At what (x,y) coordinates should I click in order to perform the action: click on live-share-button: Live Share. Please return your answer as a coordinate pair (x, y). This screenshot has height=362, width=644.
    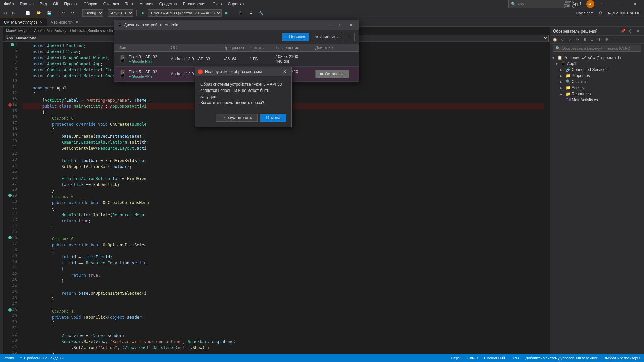
    Looking at the image, I should click on (585, 13).